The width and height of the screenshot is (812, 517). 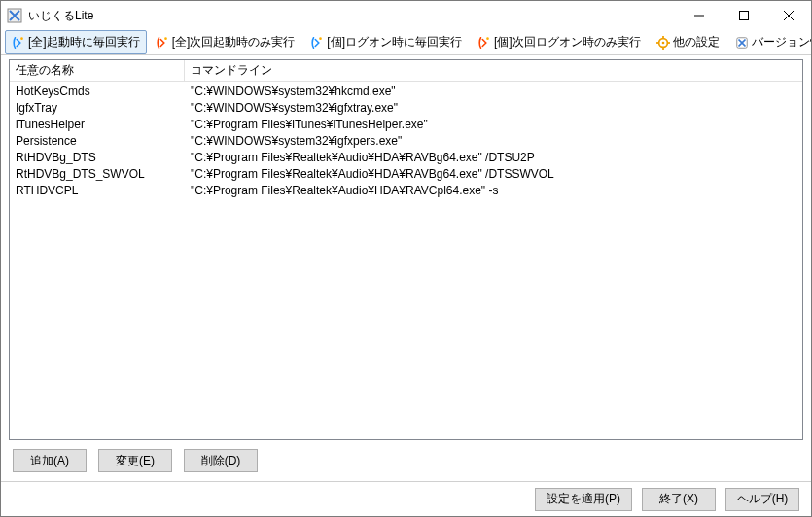 I want to click on maximize-button, so click(x=744, y=16).